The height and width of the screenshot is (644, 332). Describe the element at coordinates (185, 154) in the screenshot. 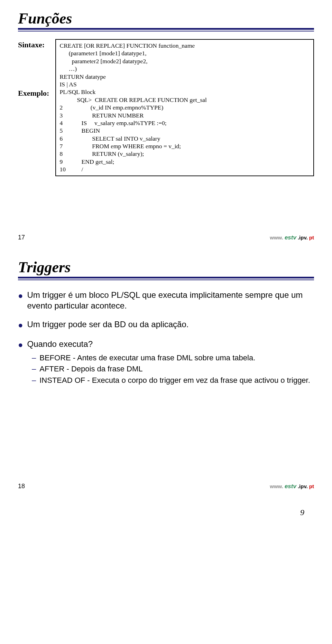

I see `example-line: 8 RETURN (v_salary);` at that location.